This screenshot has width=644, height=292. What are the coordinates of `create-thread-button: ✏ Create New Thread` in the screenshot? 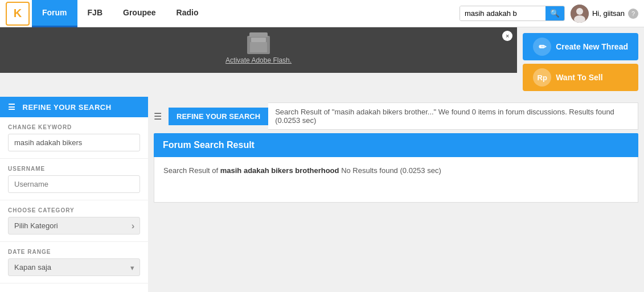 It's located at (581, 47).